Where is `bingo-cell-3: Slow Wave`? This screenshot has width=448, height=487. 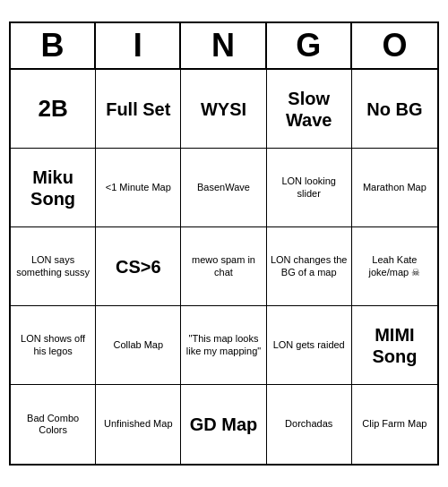 bingo-cell-3: Slow Wave is located at coordinates (310, 109).